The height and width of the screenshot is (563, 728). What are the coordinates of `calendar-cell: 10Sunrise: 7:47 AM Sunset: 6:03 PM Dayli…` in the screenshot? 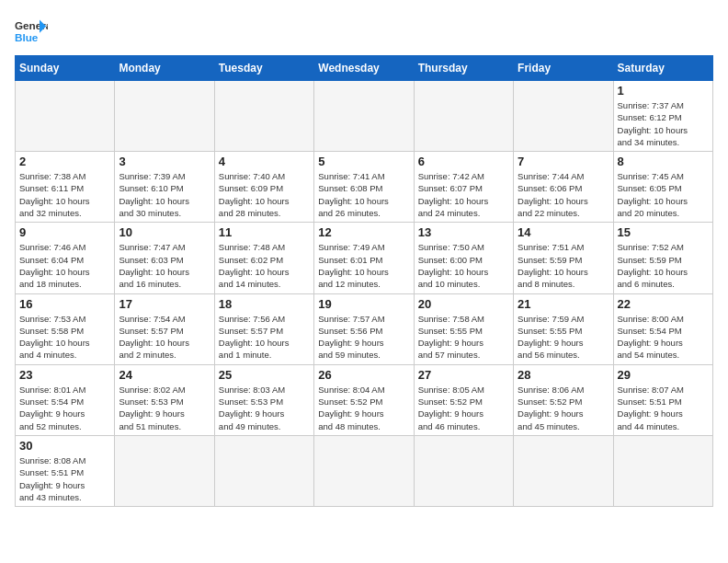 It's located at (165, 258).